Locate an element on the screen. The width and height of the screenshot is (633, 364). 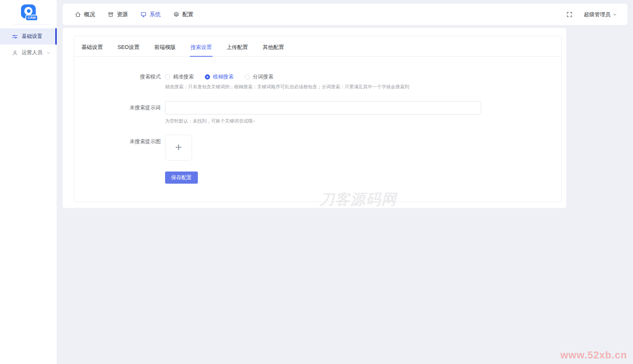
tab-search-settings: 搜索设置 is located at coordinates (201, 46).